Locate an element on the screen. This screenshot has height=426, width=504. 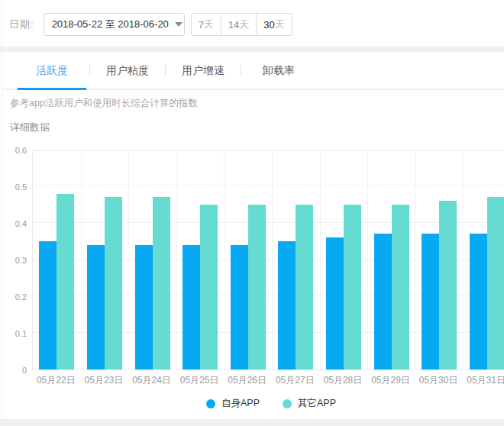
quick-range-group: 7天 14天 30天 is located at coordinates (241, 24).